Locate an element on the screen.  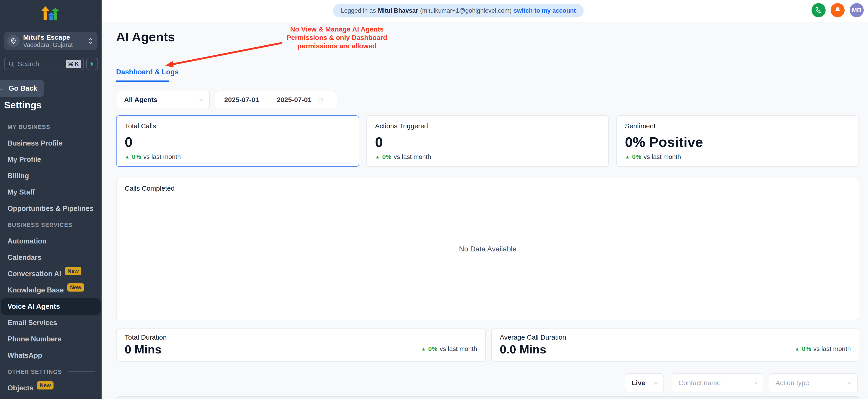
section-business-services: BUSINESS SERVICES is located at coordinates (51, 225).